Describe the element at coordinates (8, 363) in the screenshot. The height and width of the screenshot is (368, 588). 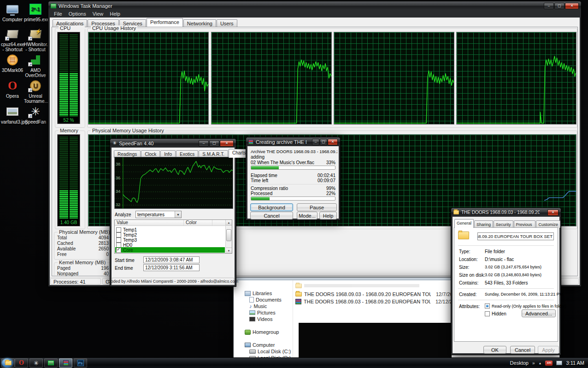
I see `taskbar-explorer-button` at that location.